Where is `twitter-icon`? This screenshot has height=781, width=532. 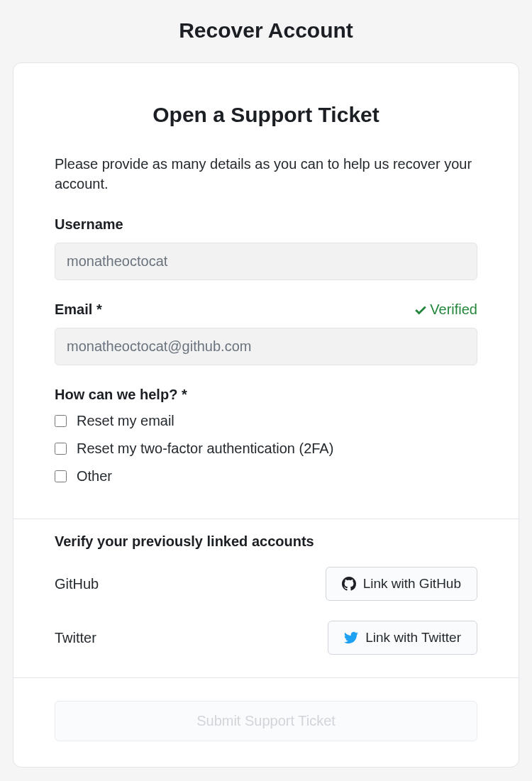 twitter-icon is located at coordinates (351, 638).